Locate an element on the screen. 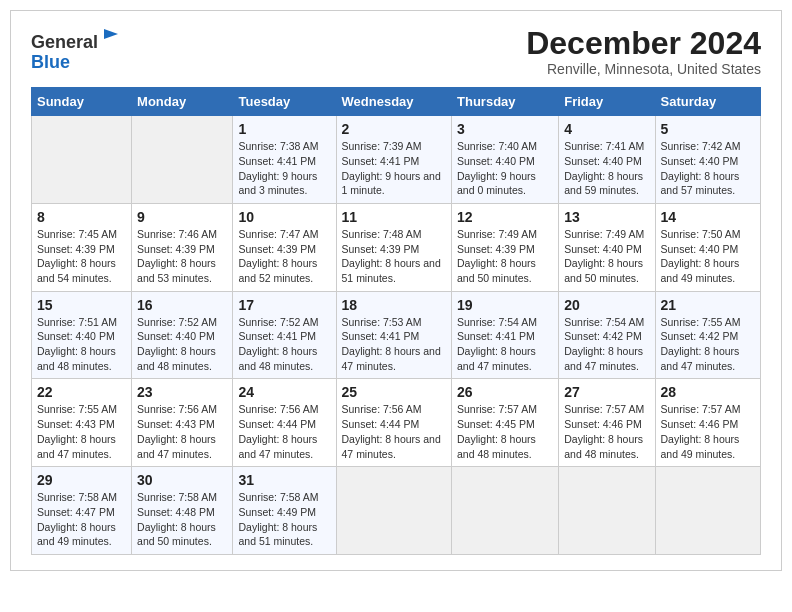 This screenshot has height=612, width=792. day-number: 15 is located at coordinates (82, 305).